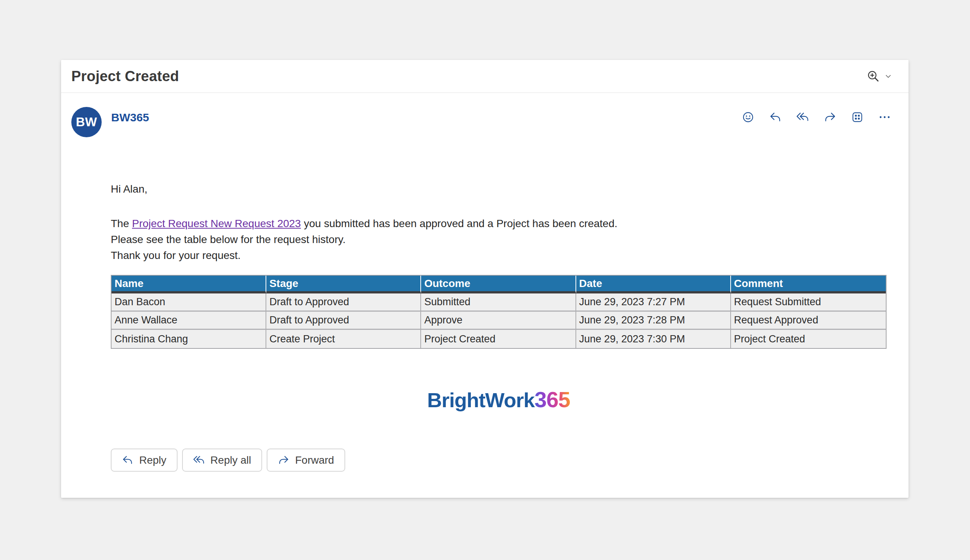  What do you see at coordinates (485, 122) in the screenshot?
I see `message-header: BW BW365` at bounding box center [485, 122].